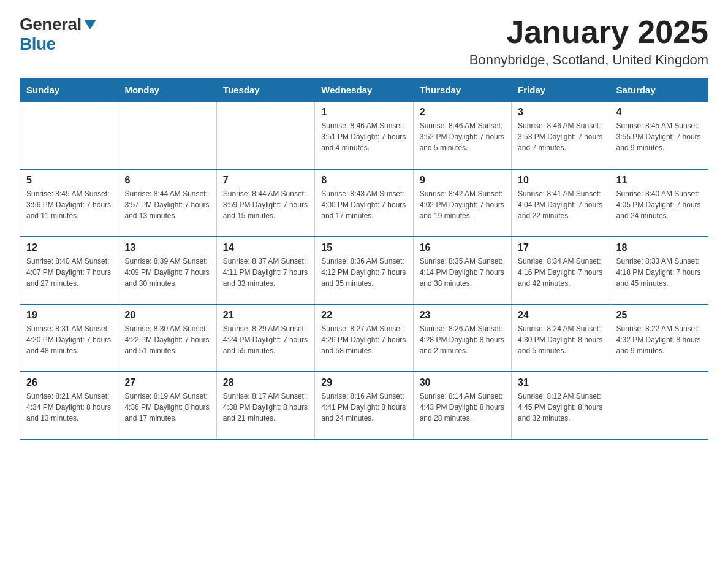  I want to click on day-info: Sunrise: 8:30 AM Sunset: 4:22 PM Dayligh…, so click(167, 340).